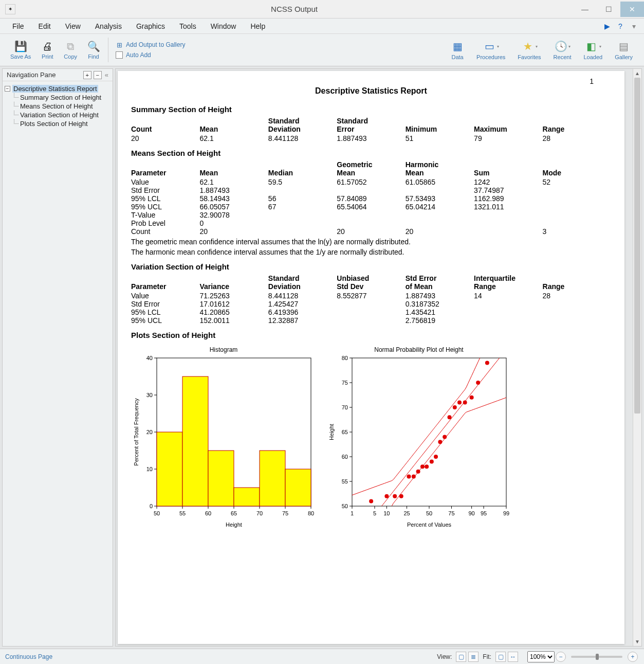 This screenshot has height=664, width=644. What do you see at coordinates (585, 9) in the screenshot?
I see `minimize-button: —` at bounding box center [585, 9].